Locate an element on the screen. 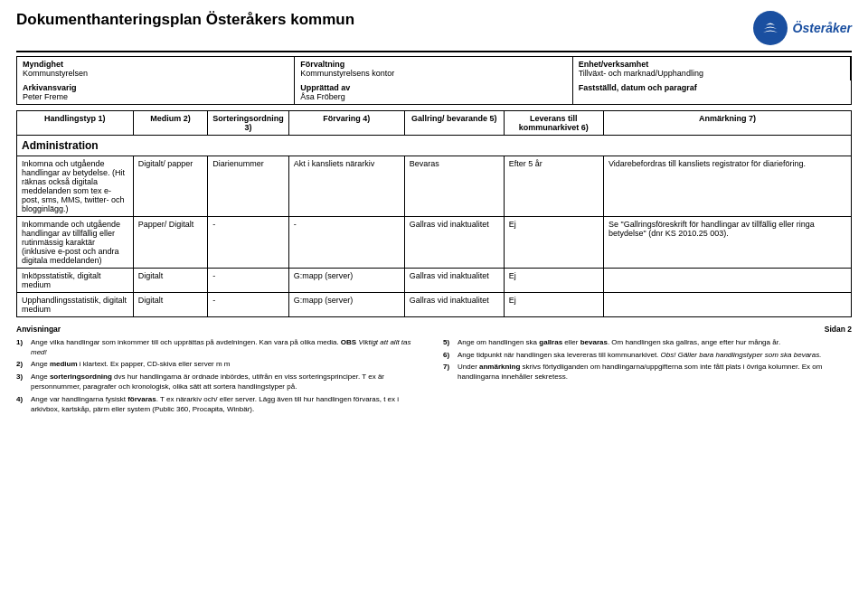  arkivansvarig-label: Arkivansvarig is located at coordinates (156, 88).